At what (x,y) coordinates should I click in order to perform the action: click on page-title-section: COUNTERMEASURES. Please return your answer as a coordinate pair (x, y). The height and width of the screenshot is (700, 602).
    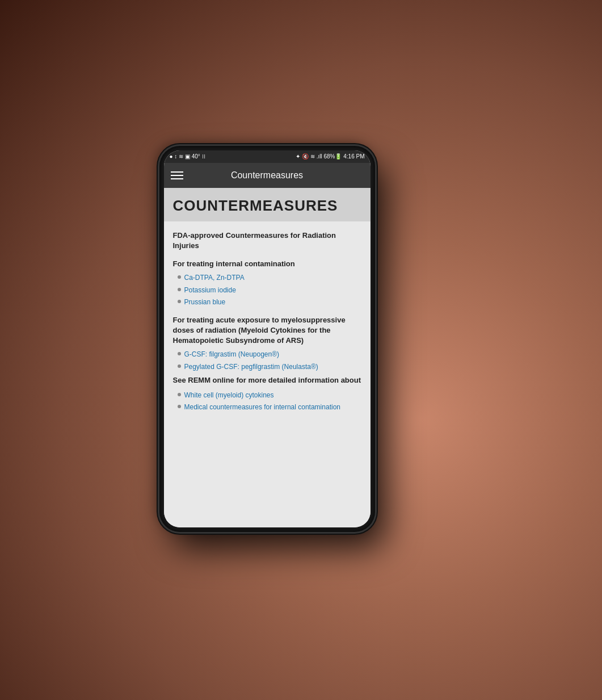
    Looking at the image, I should click on (267, 204).